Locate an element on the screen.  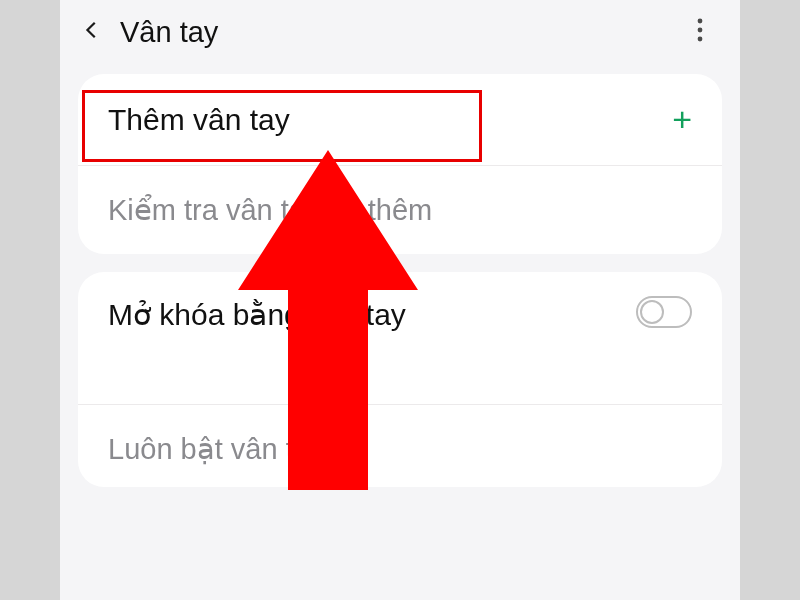
add-fingerprint-label: Thêm vân tay is located at coordinates (384, 120).